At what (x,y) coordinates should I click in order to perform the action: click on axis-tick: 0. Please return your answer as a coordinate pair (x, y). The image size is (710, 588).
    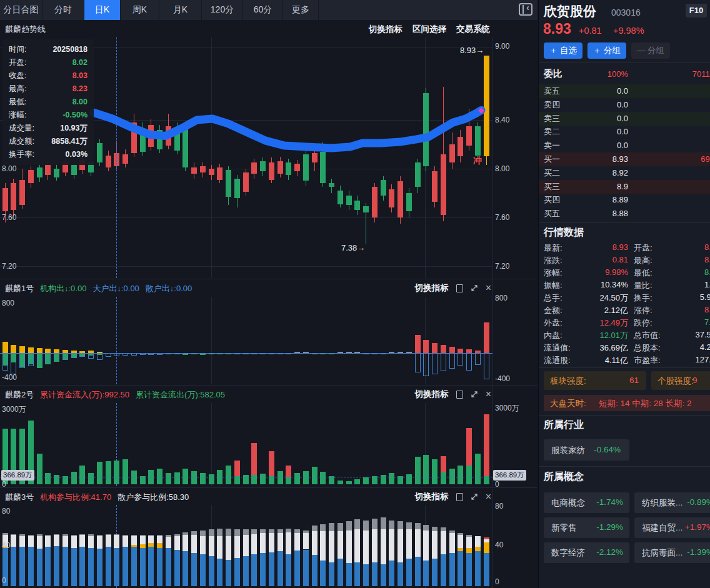
    Looking at the image, I should click on (4, 484).